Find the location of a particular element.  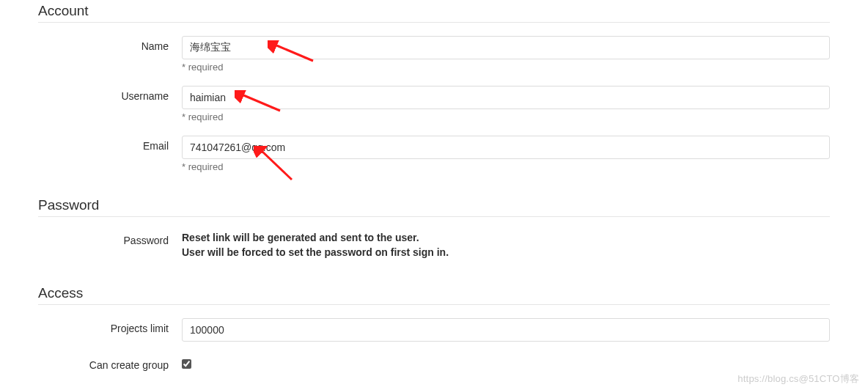

email-label: Email is located at coordinates (110, 144).